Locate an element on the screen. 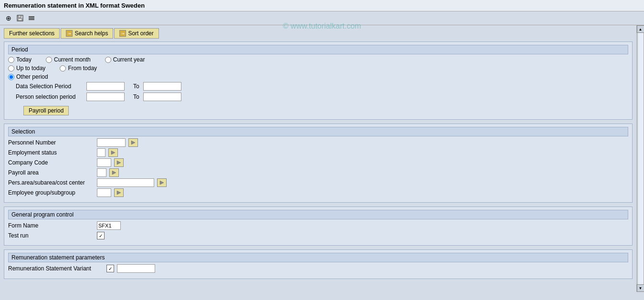  employee-group-input is located at coordinates (104, 193).